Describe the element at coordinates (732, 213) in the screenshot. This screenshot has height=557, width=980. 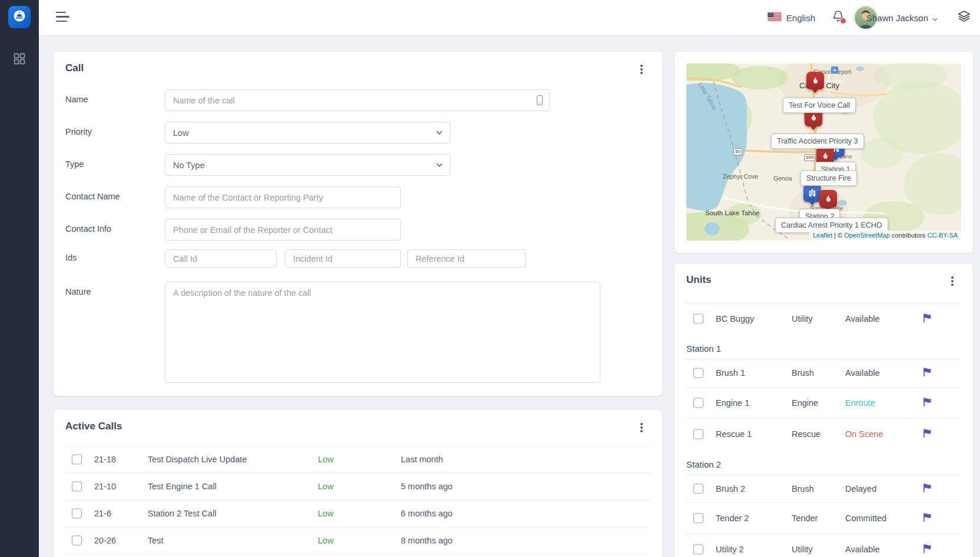
I see `map-label-south-lake-tahoe: South Lake Tahoe` at that location.